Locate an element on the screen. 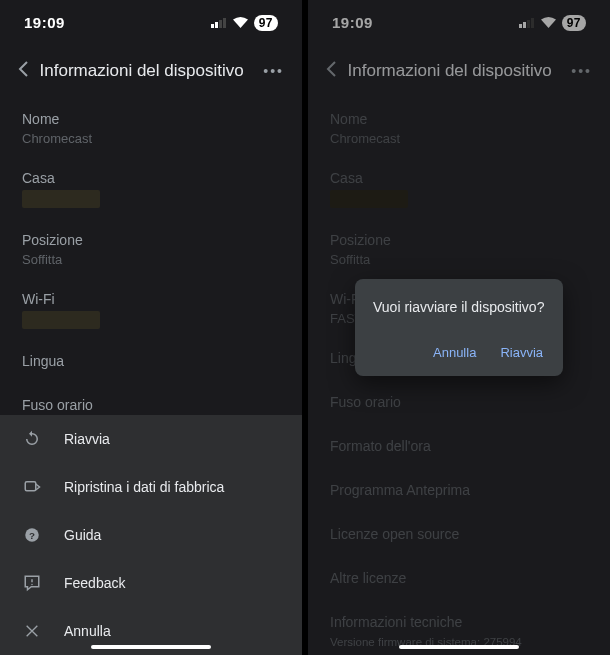 The height and width of the screenshot is (655, 610). sheet-cancel-label: Annulla is located at coordinates (88, 631).